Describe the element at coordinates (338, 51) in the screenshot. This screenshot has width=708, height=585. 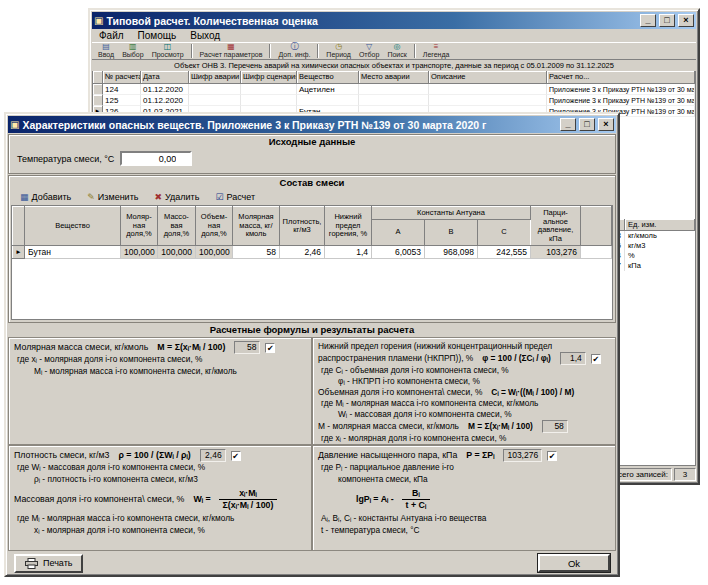
I see `toolbar-period-button: ◷ Период` at that location.